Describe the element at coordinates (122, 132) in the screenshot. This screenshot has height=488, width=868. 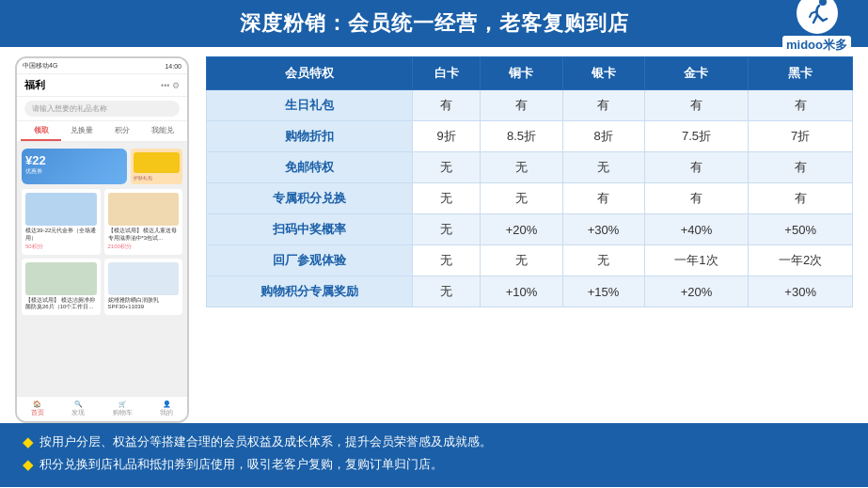
I see `phone-tab-points: 积分` at that location.